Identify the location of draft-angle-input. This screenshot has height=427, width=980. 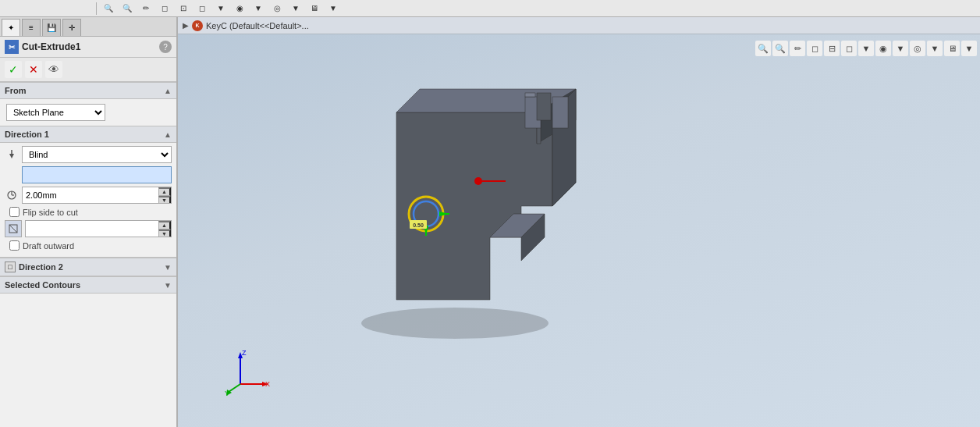
(92, 229).